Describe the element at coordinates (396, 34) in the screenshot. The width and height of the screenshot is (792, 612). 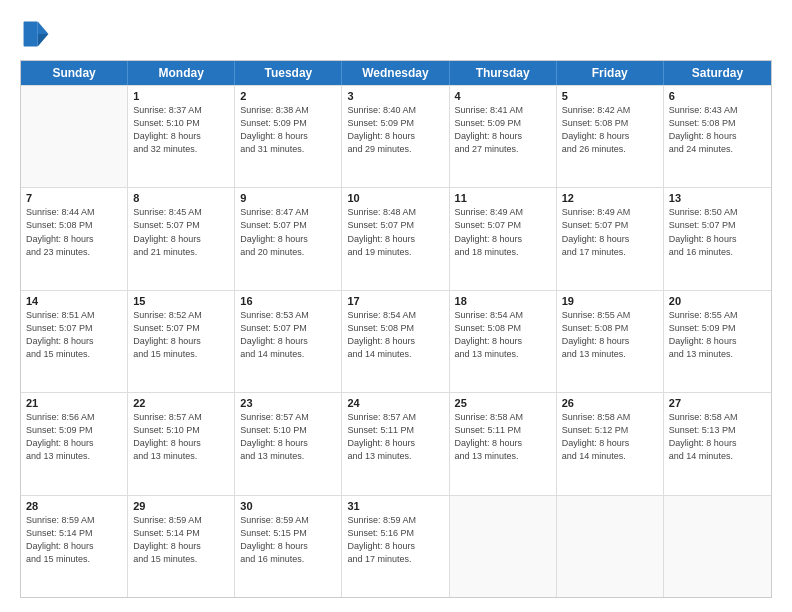
I see `header` at that location.